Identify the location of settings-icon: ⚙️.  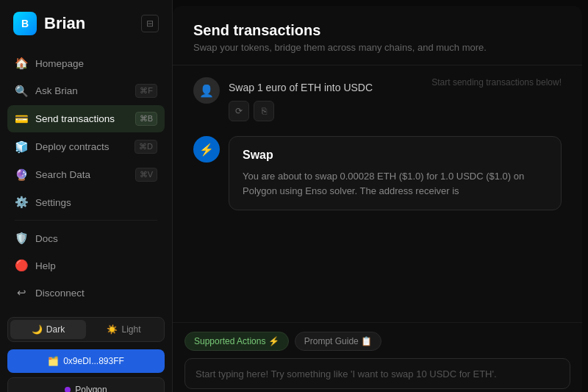
(21, 202).